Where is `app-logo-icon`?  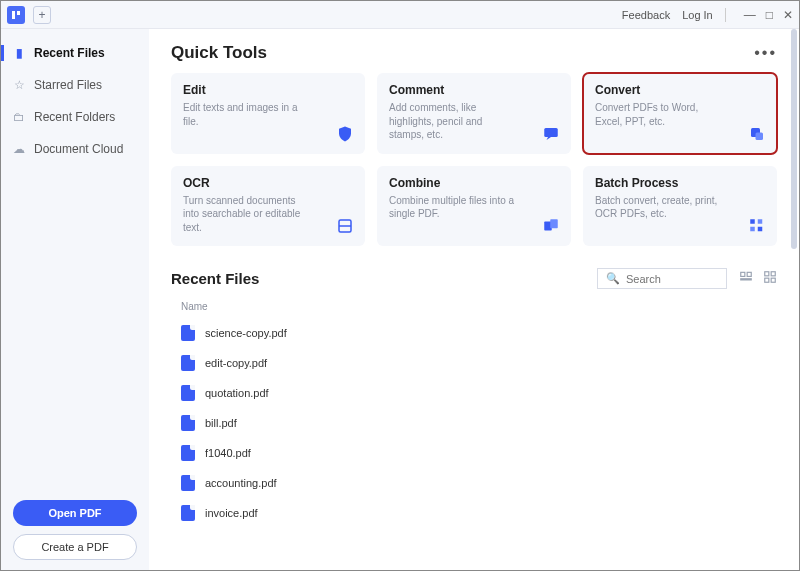 app-logo-icon is located at coordinates (16, 15).